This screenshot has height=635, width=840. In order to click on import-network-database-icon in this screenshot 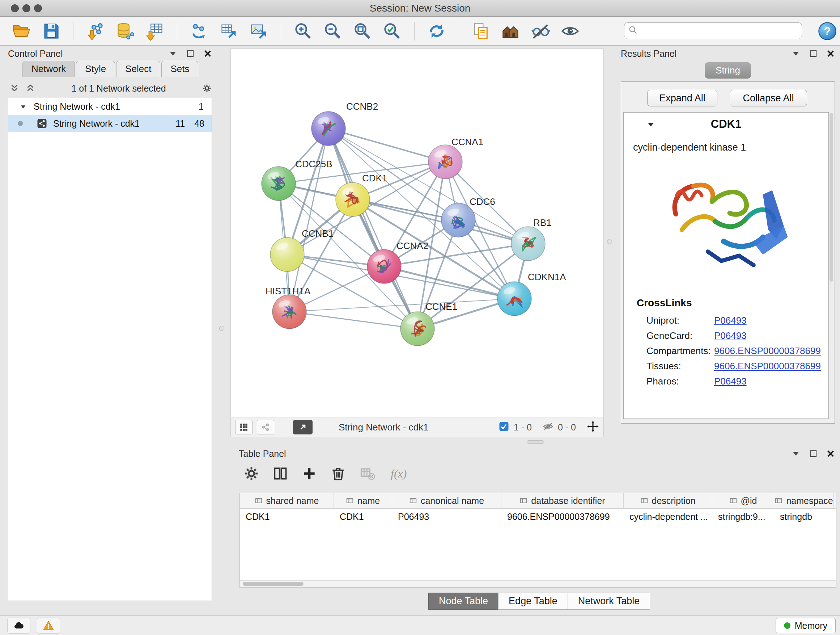, I will do `click(125, 31)`.